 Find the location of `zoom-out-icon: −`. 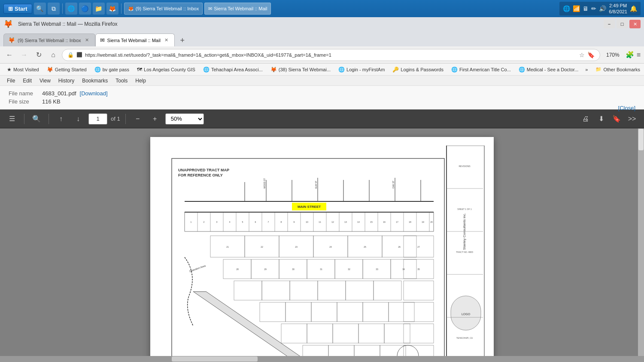

zoom-out-icon: − is located at coordinates (137, 119).